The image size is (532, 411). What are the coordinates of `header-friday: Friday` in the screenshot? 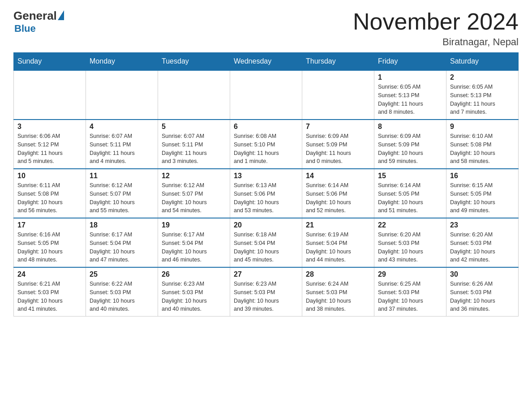 It's located at (410, 62).